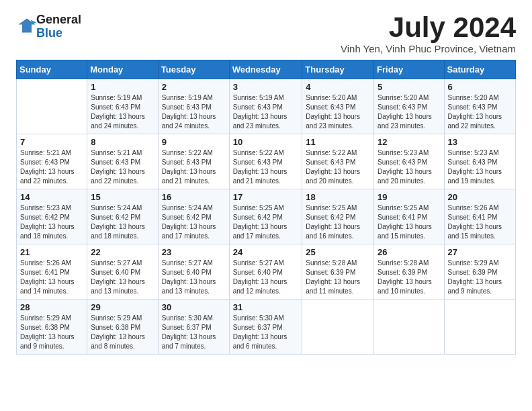 The image size is (532, 411). What do you see at coordinates (266, 222) in the screenshot?
I see `day-info: Sunrise: 5:25 AMSunset: 6:42 PMDaylight:…` at bounding box center [266, 222].